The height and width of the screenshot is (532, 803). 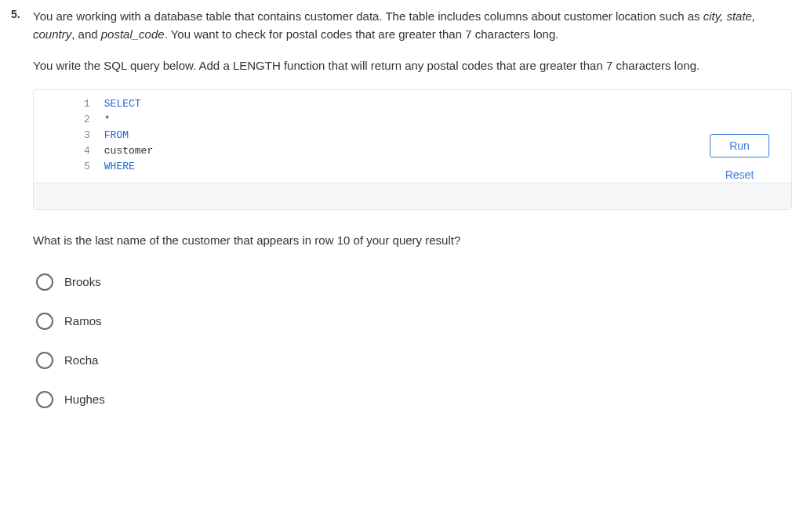 I want to click on code-text: *, so click(x=107, y=119).